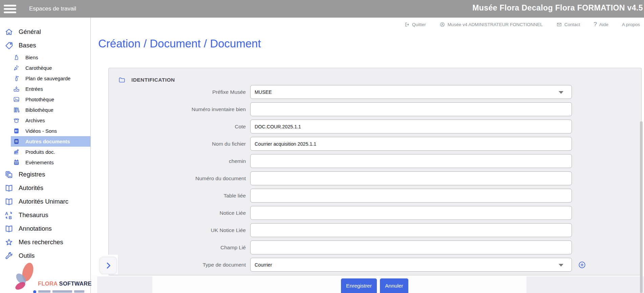 This screenshot has width=644, height=293. What do you see at coordinates (375, 230) in the screenshot?
I see `form-row-uk-notice-liee: UK Notice Liée` at bounding box center [375, 230].